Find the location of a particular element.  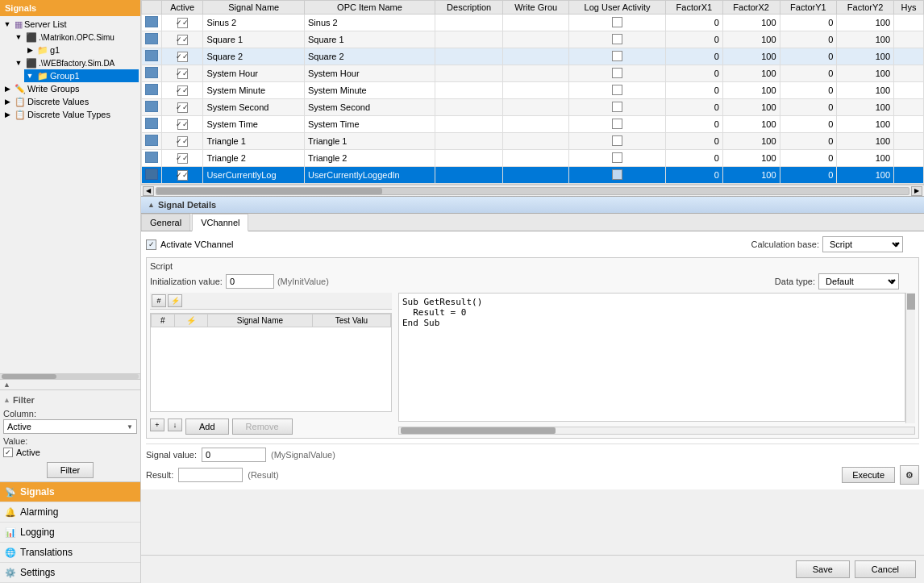

row-signal-name: System Time is located at coordinates (254, 124).